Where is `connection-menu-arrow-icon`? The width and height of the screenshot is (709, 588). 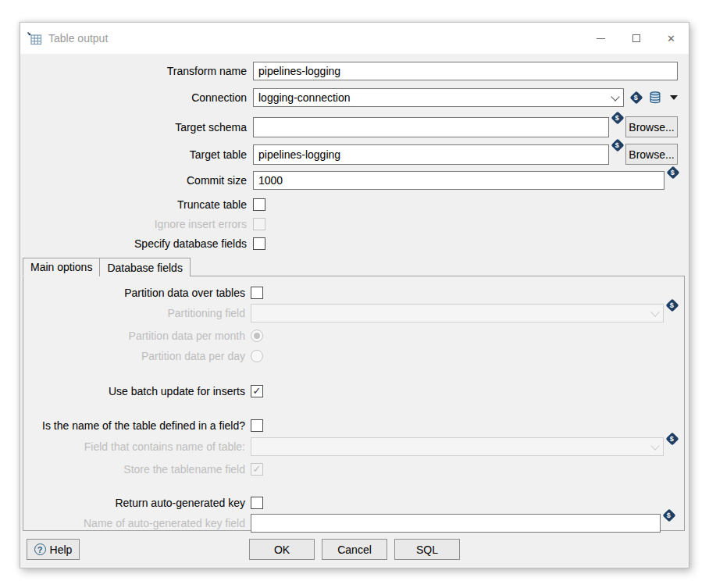
connection-menu-arrow-icon is located at coordinates (674, 98).